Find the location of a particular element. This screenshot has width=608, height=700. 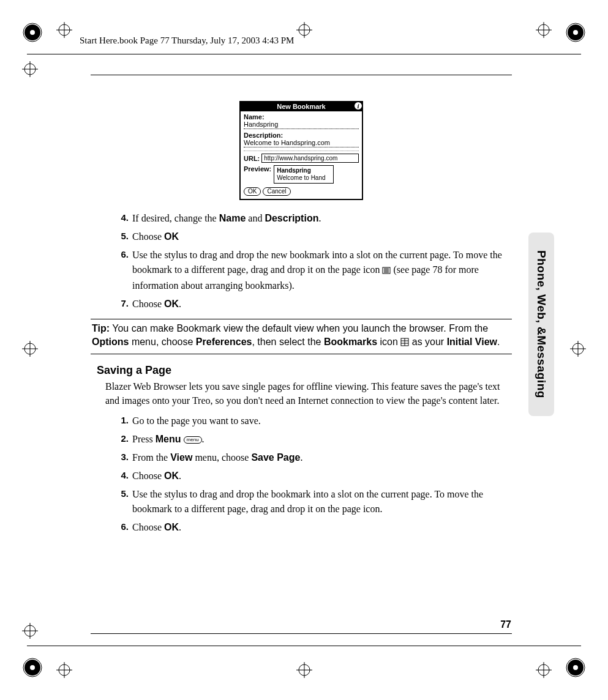

section-description: Blazer Web Browser lets you save single … is located at coordinates (301, 393).